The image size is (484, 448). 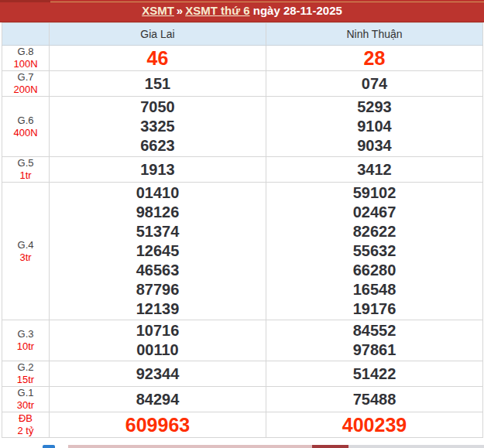 I want to click on prize-amount: 15tr, so click(x=26, y=379).